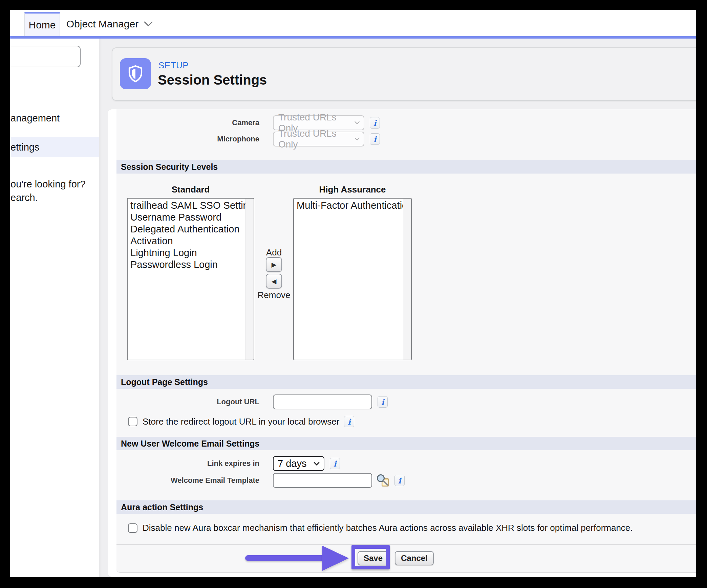  I want to click on sidebar-help-text-line1: ou're looking for?, so click(48, 184).